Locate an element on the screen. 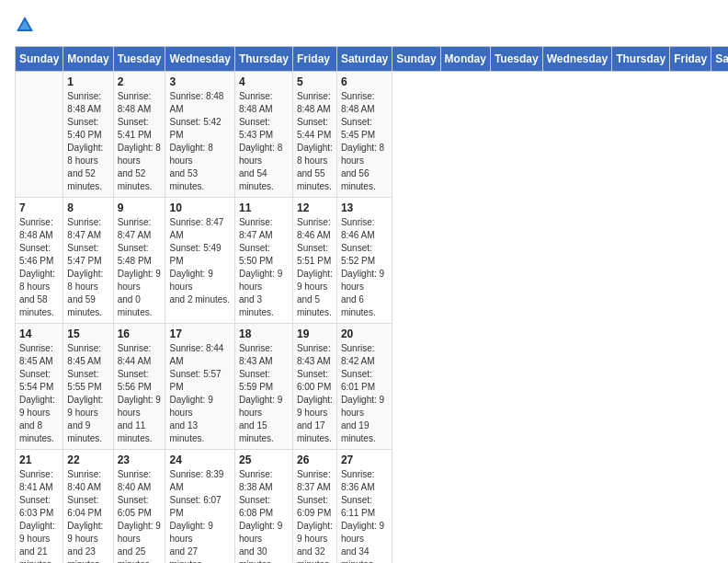 The image size is (728, 563). cell-info: Sunrise: 8:45 AM Sunset: 5:55 PM Dayligh… is located at coordinates (88, 394).